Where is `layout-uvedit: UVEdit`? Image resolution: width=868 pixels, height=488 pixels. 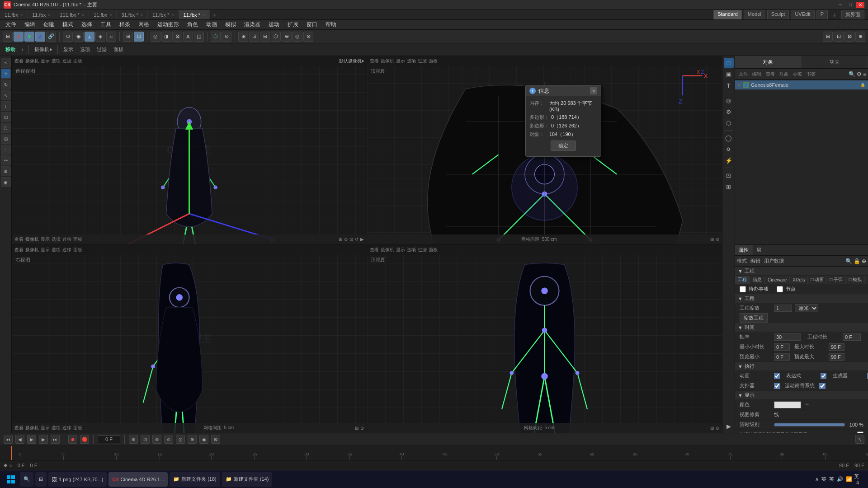 layout-uvedit: UVEdit is located at coordinates (802, 15).